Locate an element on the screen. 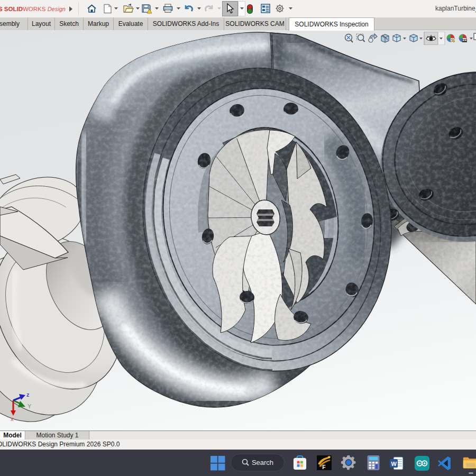 The width and height of the screenshot is (476, 476). svg-text: Y is located at coordinates (30, 406).